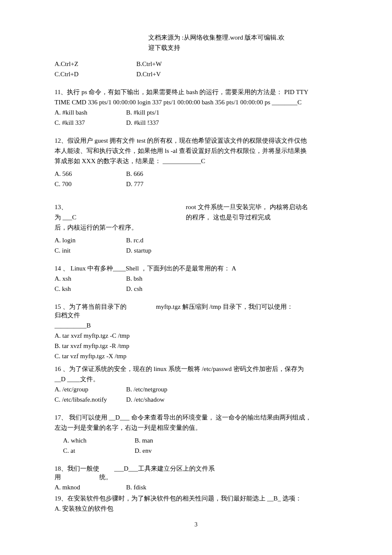 The height and width of the screenshot is (555, 392). What do you see at coordinates (196, 417) in the screenshot?
I see `q17-line1: 17、 我们可以使用 __D___ 命令来查看导出的环境变量， 这一命令的输出结…` at bounding box center [196, 417].